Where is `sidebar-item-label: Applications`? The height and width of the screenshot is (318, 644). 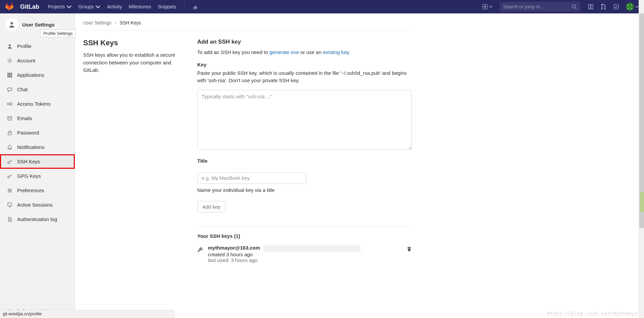 sidebar-item-label: Applications is located at coordinates (31, 75).